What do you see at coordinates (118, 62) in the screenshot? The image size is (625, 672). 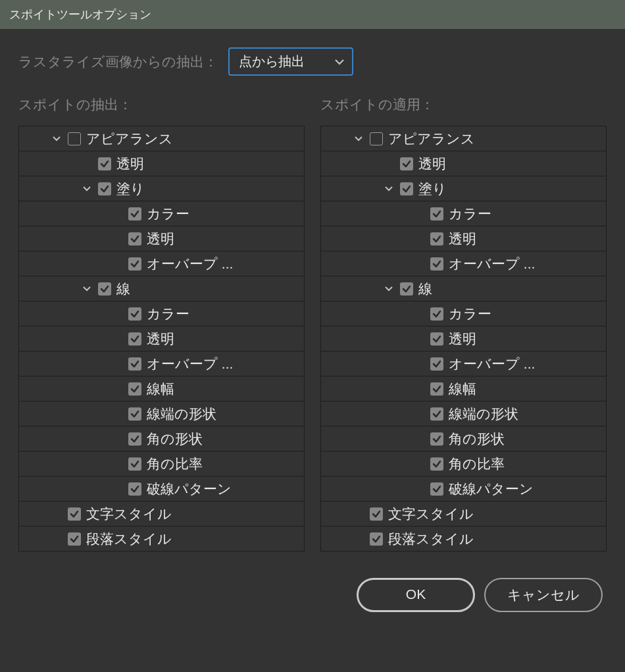 I see `raster-label: ラスタライズ画像からの抽出：` at bounding box center [118, 62].